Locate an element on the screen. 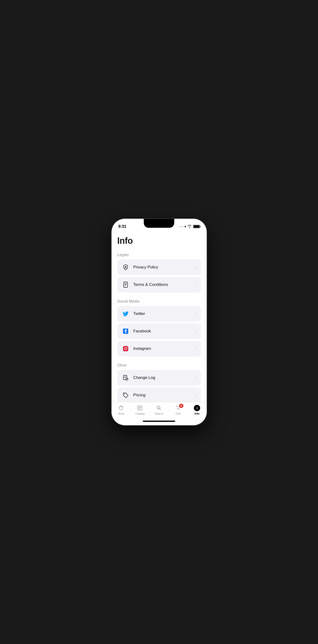 The image size is (318, 644). tab-shop: Shop is located at coordinates (121, 410).